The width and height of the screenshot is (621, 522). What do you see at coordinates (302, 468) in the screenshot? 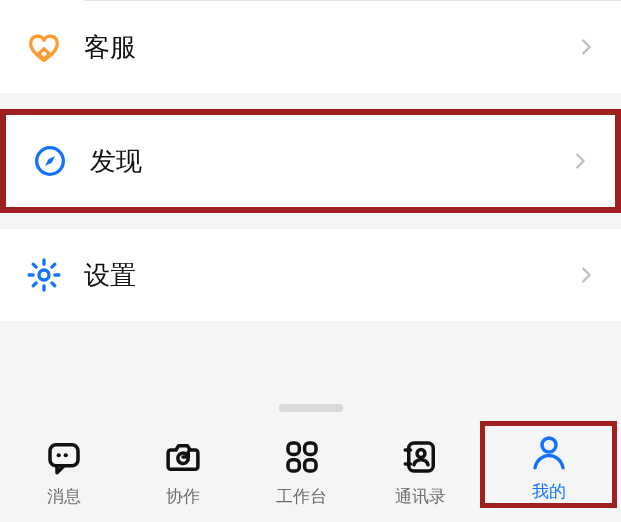
I see `tab-workbench: 工作台` at bounding box center [302, 468].